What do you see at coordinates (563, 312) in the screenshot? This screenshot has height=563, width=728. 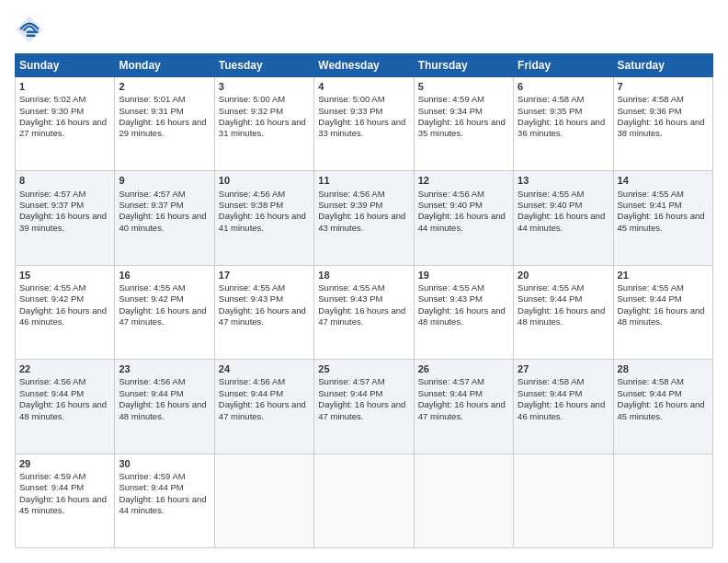 I see `calendar-cell: 20Sunrise: 4:55 AMSunset: 9:44 PMDayligh…` at bounding box center [563, 312].